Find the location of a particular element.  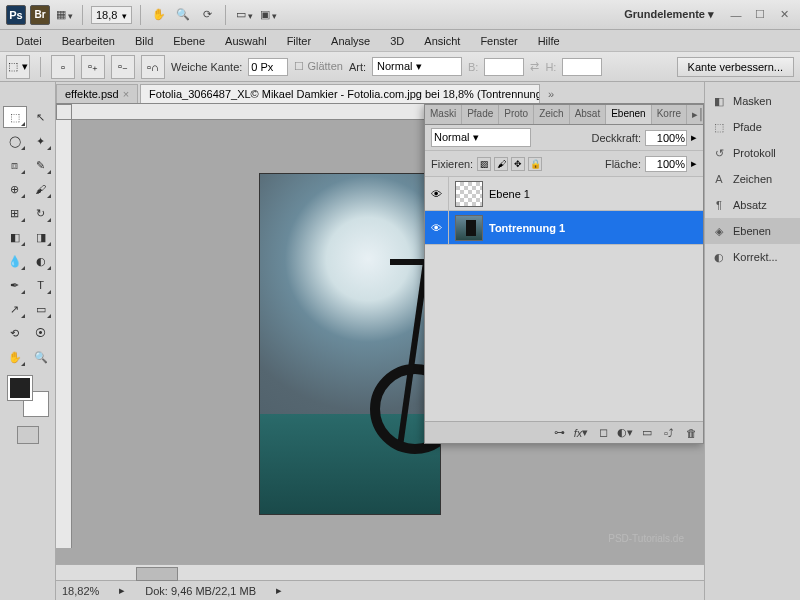

brush-tool: 🖌 is located at coordinates (41, 189).